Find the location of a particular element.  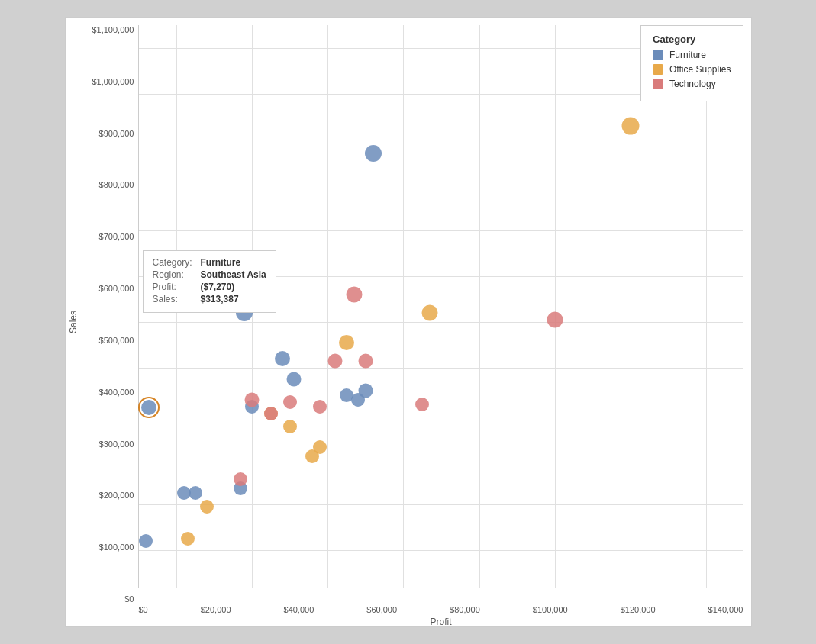

y-tick: $0 is located at coordinates (129, 599).